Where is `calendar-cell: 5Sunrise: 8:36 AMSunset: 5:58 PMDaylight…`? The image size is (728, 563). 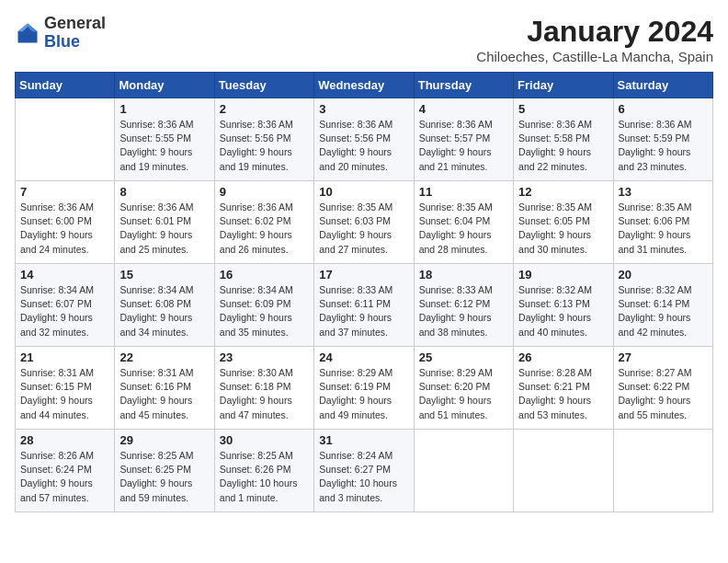
calendar-cell: 5Sunrise: 8:36 AMSunset: 5:58 PMDaylight… is located at coordinates (563, 140).